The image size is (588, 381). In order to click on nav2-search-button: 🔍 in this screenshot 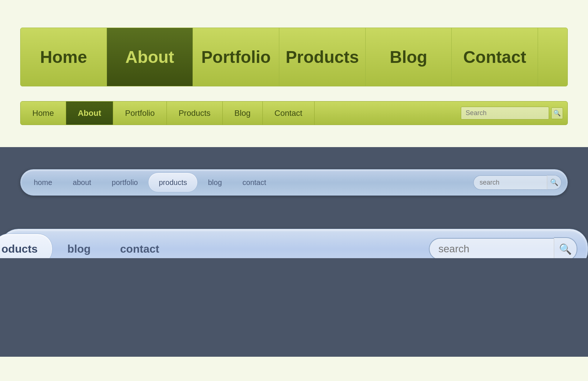, I will do `click(557, 113)`.